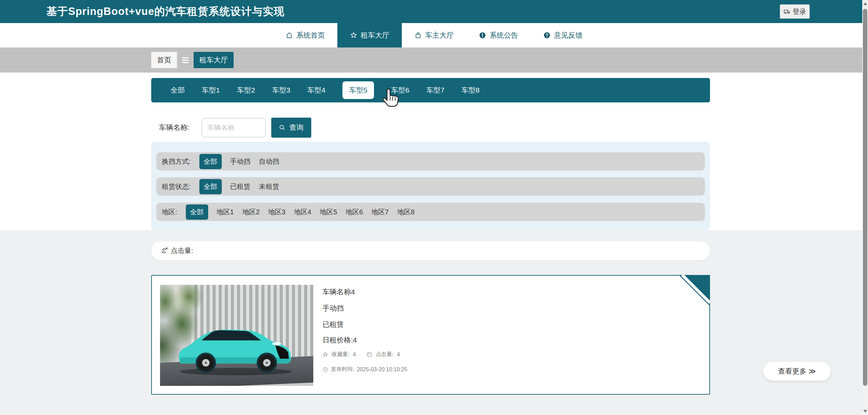 This screenshot has width=868, height=415. Describe the element at coordinates (340, 355) in the screenshot. I see `favorites-label: 收藏量:` at that location.